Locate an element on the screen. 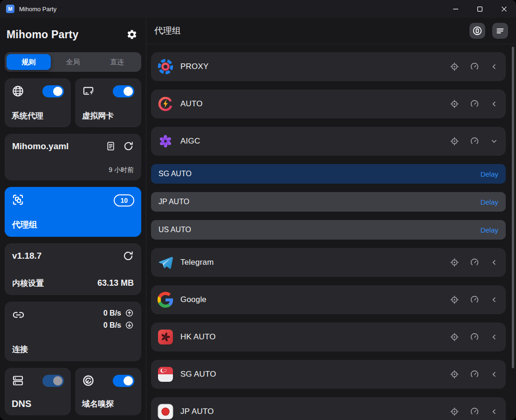 The width and height of the screenshot is (516, 420). telegram-plane-icon is located at coordinates (165, 262).